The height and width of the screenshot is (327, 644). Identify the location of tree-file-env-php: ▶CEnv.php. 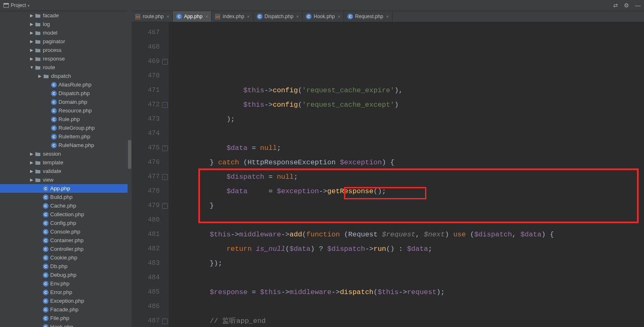
(66, 283).